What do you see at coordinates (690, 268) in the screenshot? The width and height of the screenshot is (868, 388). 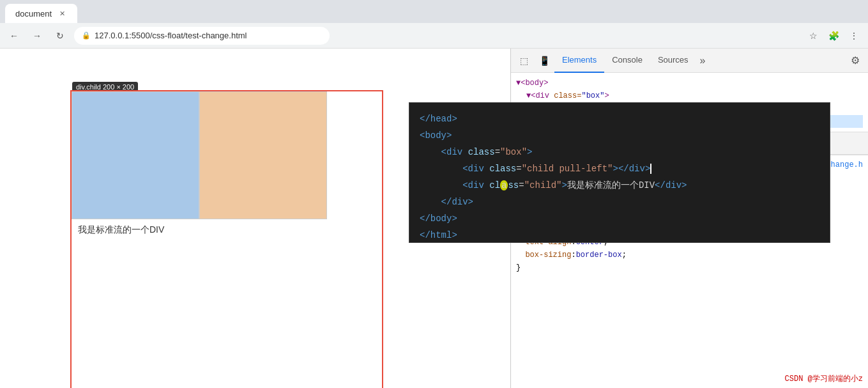 I see `style-closing-brace: }` at bounding box center [690, 268].